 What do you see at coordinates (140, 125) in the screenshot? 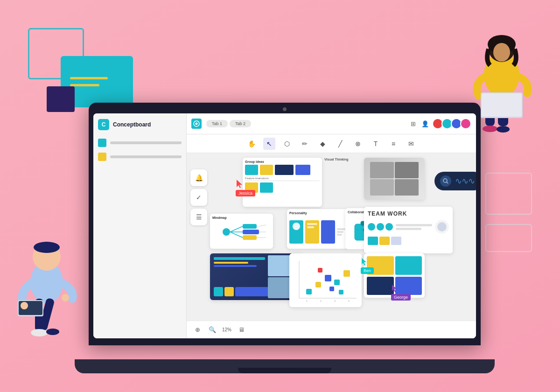
I see `sidebar-logo: C Conceptboard` at bounding box center [140, 125].